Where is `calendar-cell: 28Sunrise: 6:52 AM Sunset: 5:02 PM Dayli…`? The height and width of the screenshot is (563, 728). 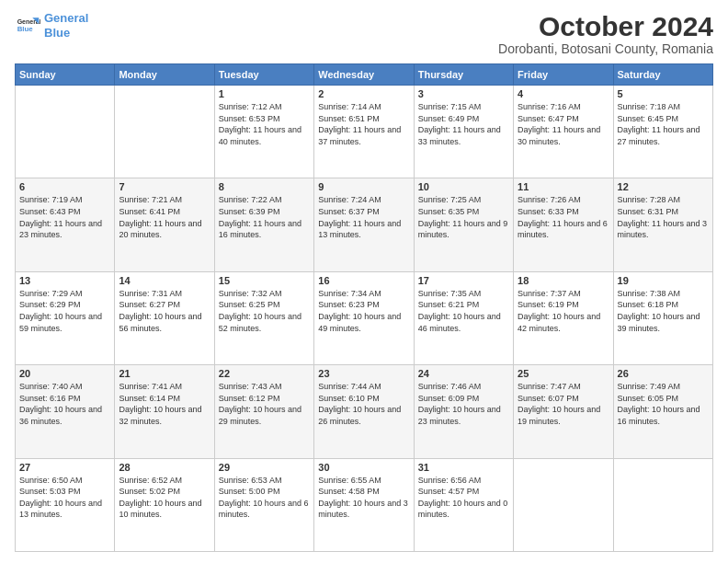 calendar-cell: 28Sunrise: 6:52 AM Sunset: 5:02 PM Dayli… is located at coordinates (165, 504).